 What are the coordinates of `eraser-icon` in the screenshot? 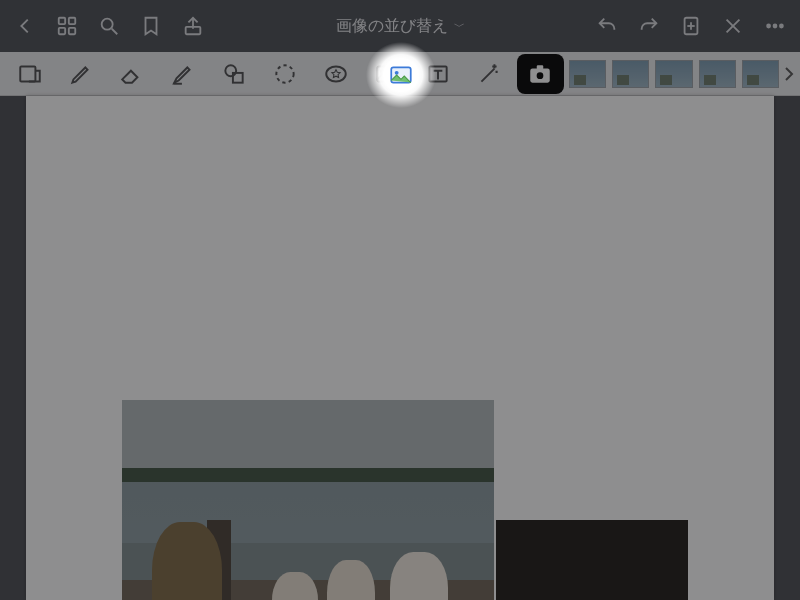 It's located at (132, 74).